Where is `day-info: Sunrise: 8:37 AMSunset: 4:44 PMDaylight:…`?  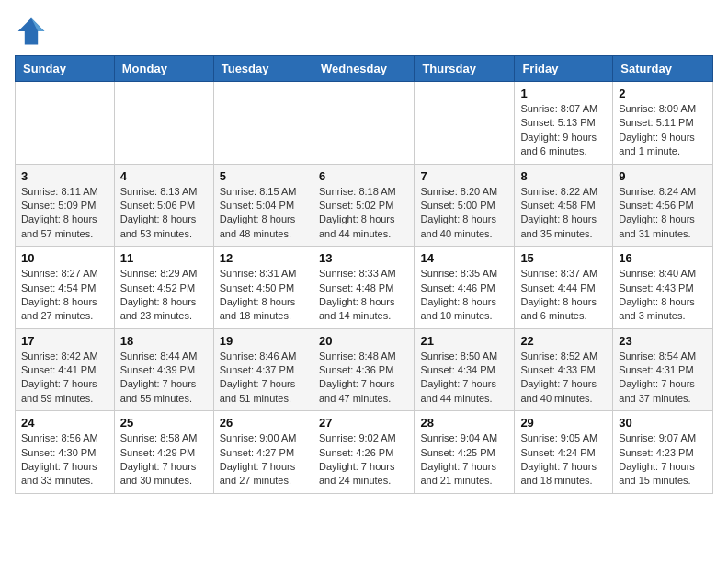
day-info: Sunrise: 8:37 AMSunset: 4:44 PMDaylight:… is located at coordinates (563, 295).